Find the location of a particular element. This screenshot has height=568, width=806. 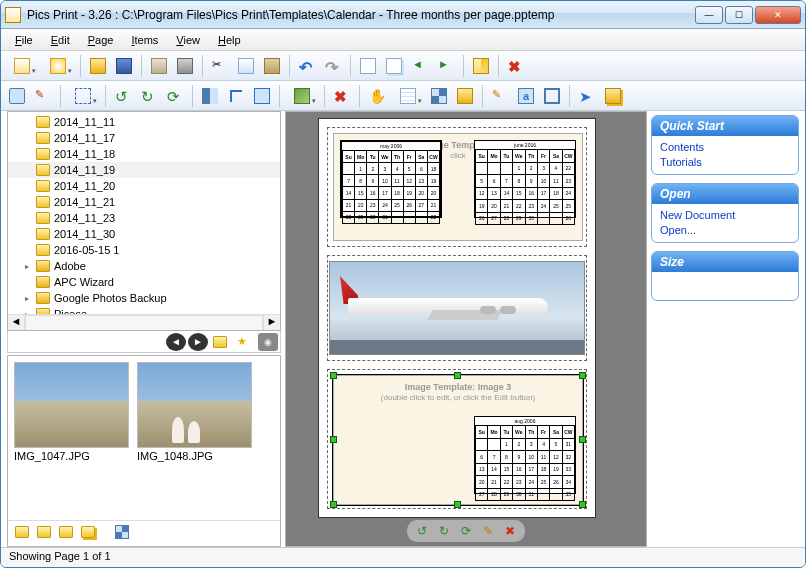

print-button is located at coordinates (185, 66).